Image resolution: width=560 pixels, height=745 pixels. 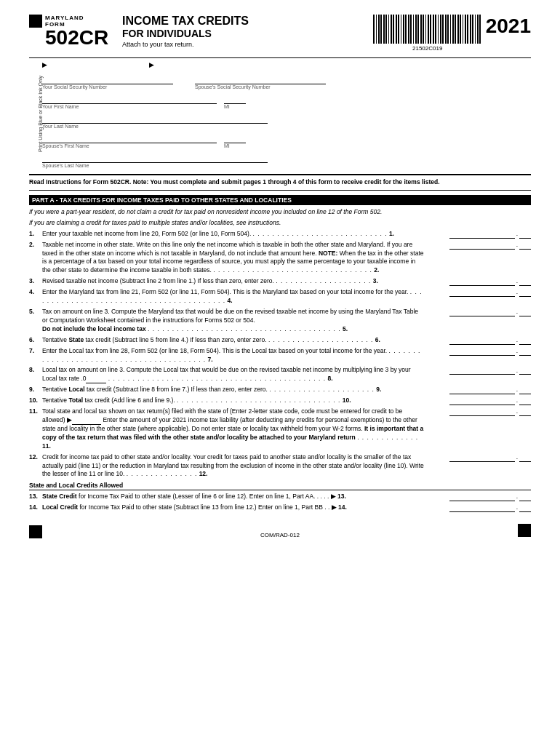 I want to click on spouse-ssn-field: Spouse's Social Security Number, so click(x=260, y=81).